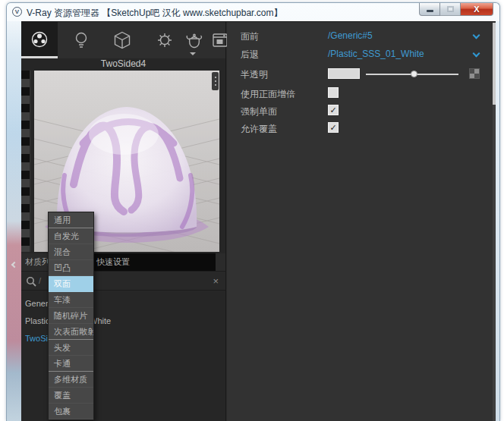  I want to click on window-frame-left, so click(14, 221).